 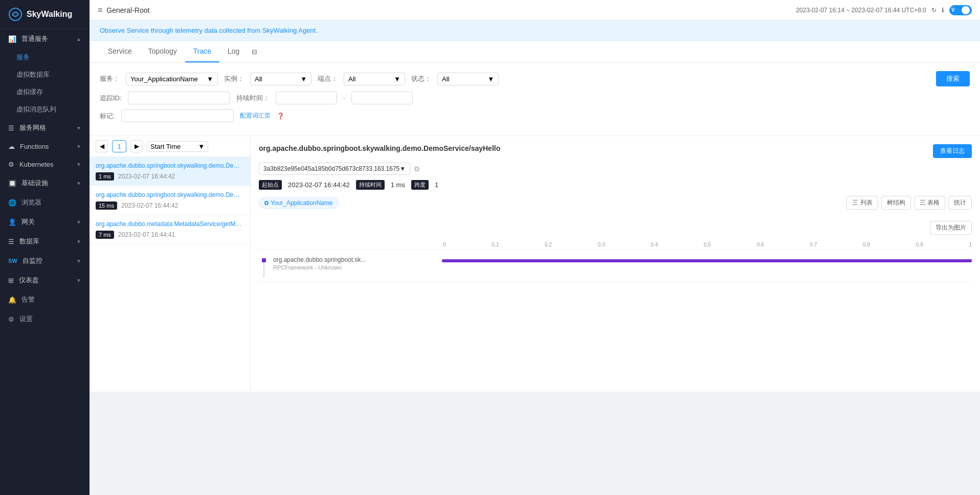 What do you see at coordinates (319, 185) in the screenshot?
I see `start-value: 2023-02-07 16:44:42` at bounding box center [319, 185].